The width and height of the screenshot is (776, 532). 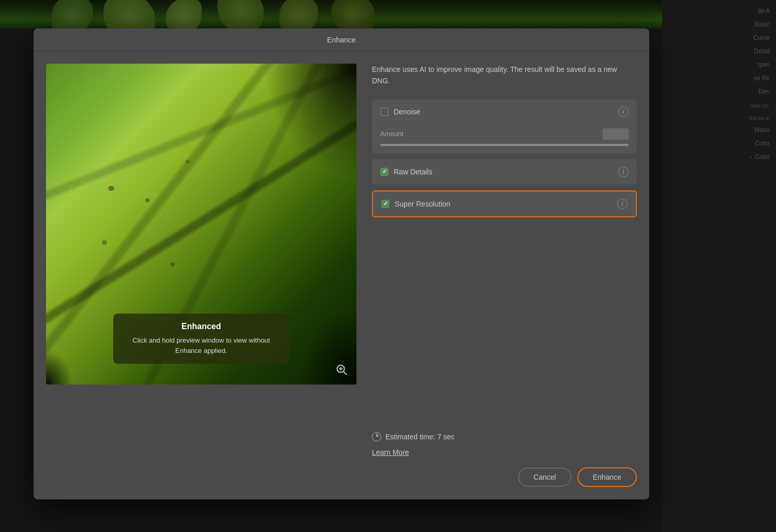 I want to click on enhance-button: Enhance, so click(x=607, y=477).